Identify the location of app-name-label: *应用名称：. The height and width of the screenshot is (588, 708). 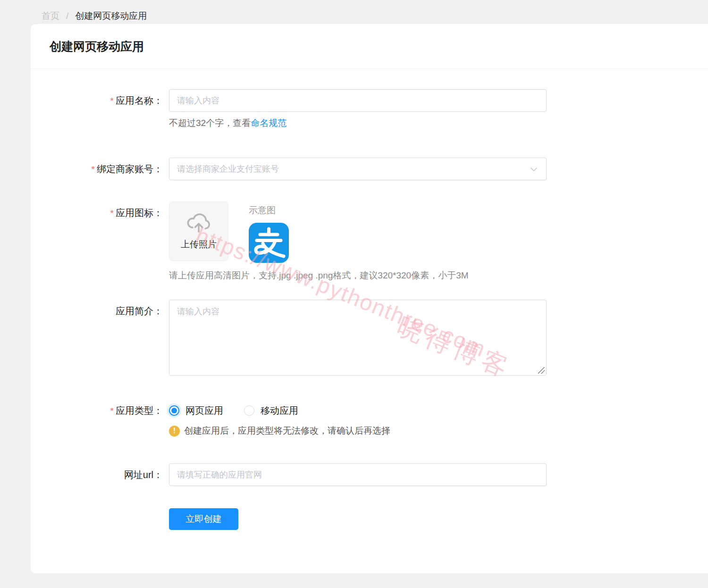
(100, 101).